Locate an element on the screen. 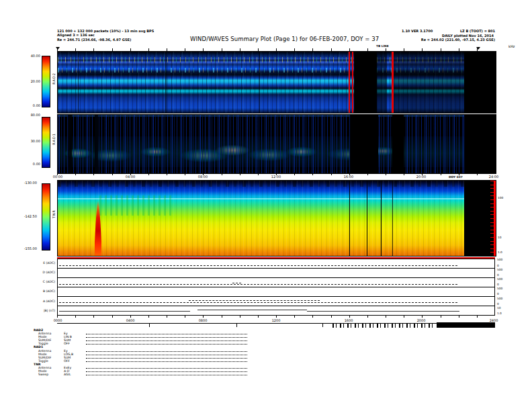 The image size is (532, 411). strip-bmag is located at coordinates (276, 310).